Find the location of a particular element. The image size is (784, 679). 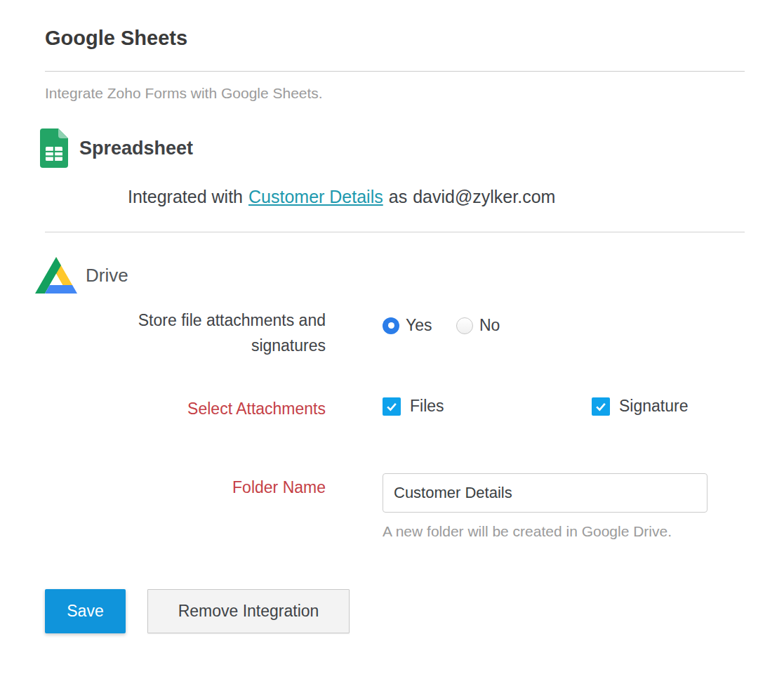

checkbox-files-label: Files is located at coordinates (427, 406).